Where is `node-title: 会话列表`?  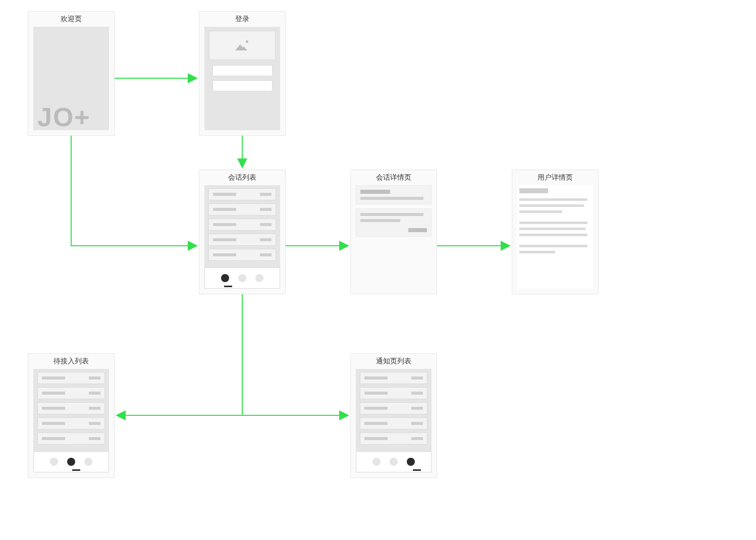 node-title: 会话列表 is located at coordinates (242, 178).